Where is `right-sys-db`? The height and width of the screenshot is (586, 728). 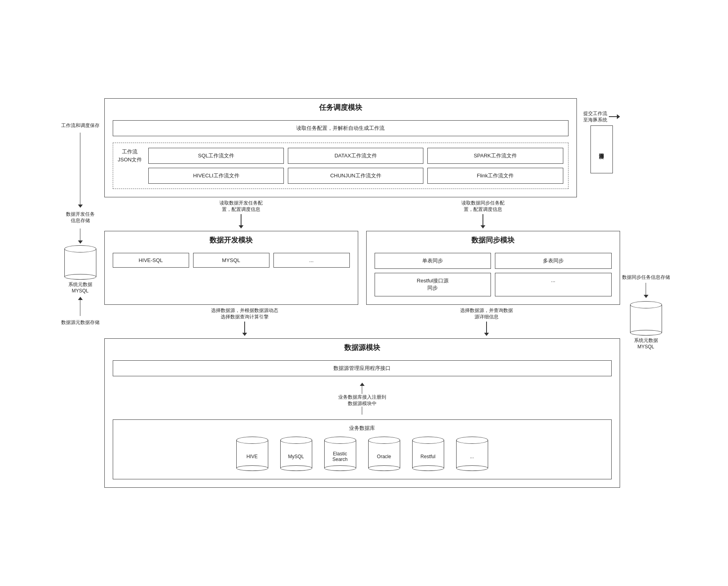 right-sys-db is located at coordinates (646, 318).